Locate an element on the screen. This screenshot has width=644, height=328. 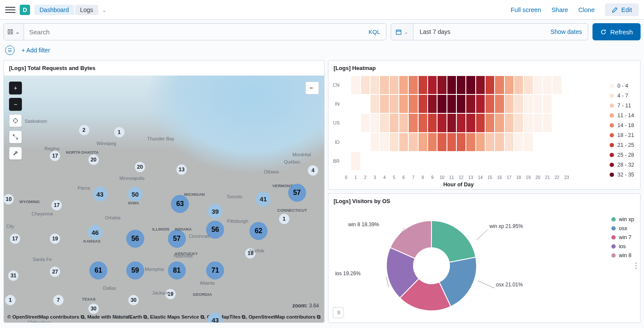
map-cluster: 46 is located at coordinates (95, 232).